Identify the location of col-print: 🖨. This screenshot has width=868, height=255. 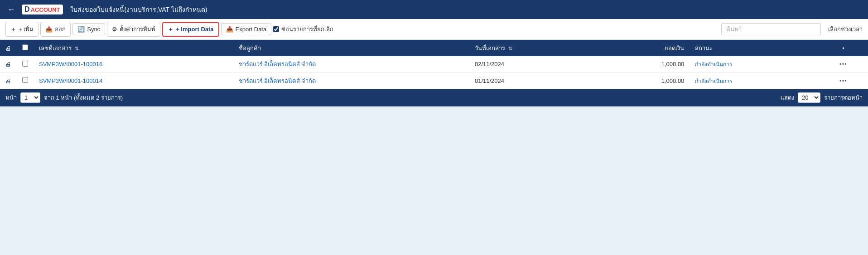
(8, 48).